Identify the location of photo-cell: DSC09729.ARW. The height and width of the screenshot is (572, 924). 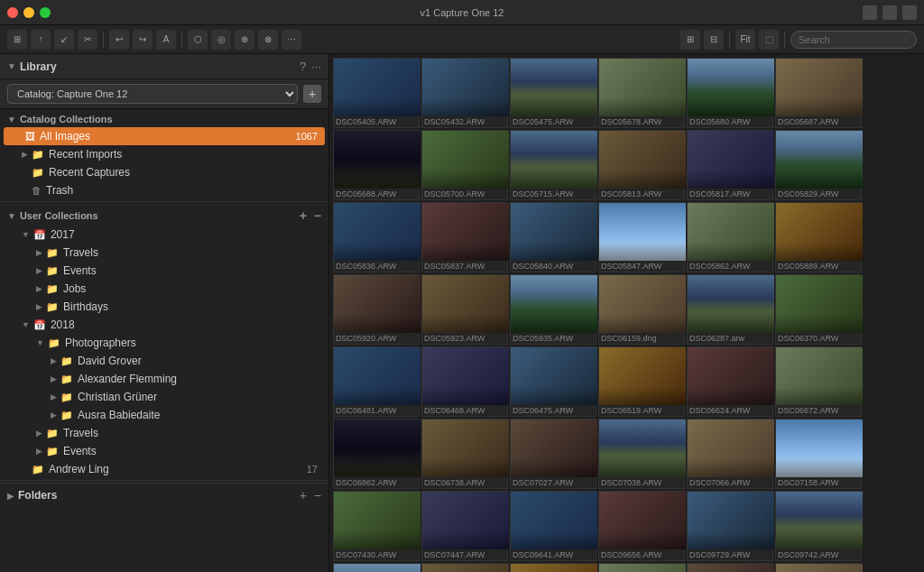
(730, 526).